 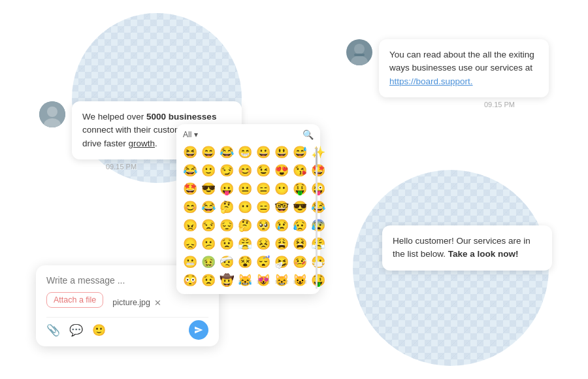 I want to click on emoji-cell: 🤢, so click(x=208, y=262).